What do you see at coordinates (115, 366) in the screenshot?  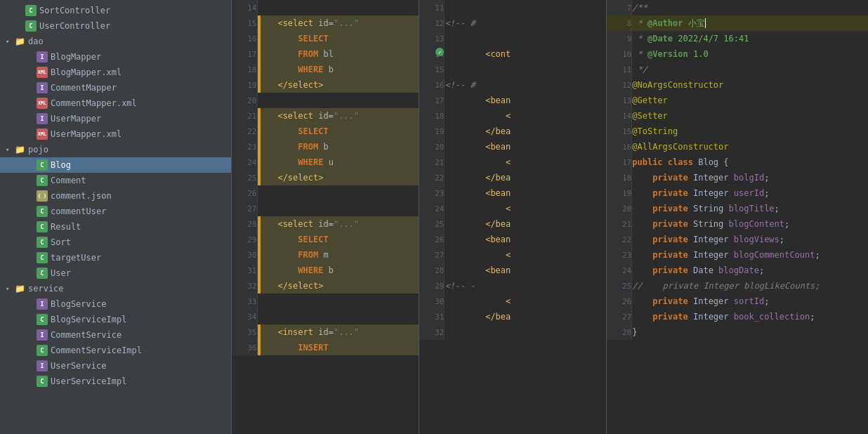 I see `sidebar-item-user-service: I UserService` at bounding box center [115, 366].